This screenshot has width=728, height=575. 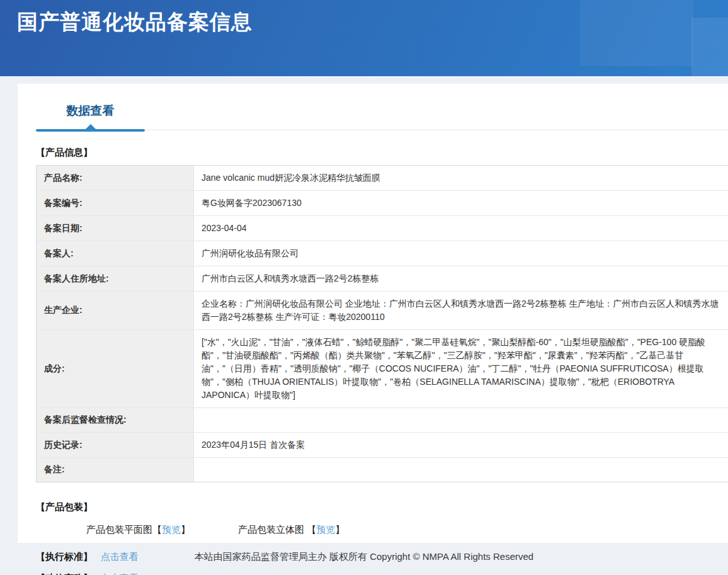 I want to click on efficacy-claim-label: 【功效宣称】, so click(x=64, y=574).